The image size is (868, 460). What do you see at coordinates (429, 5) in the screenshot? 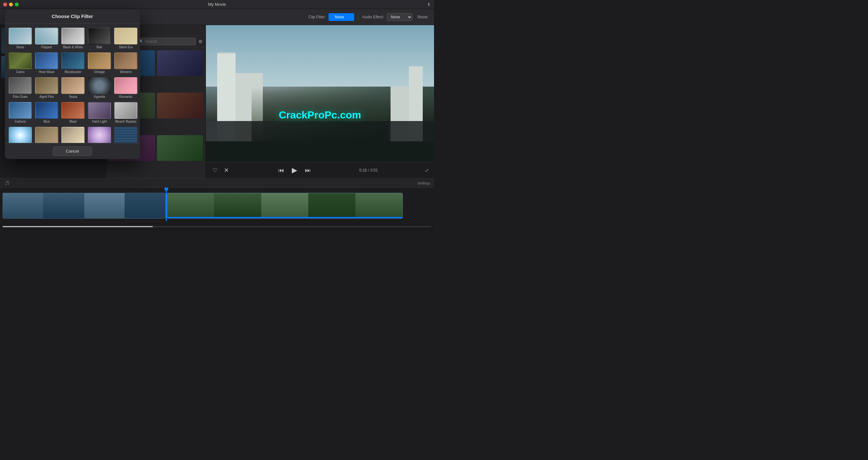
I see `share-icon: ⬆` at bounding box center [429, 5].